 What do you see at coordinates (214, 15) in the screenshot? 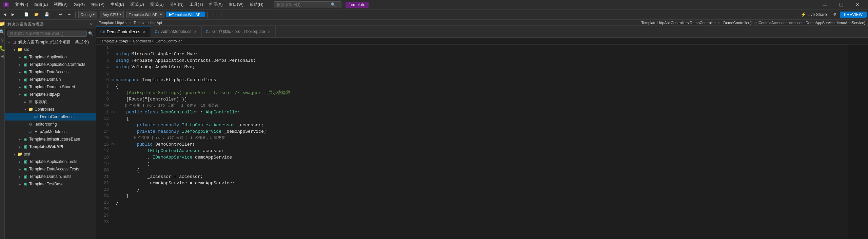
I see `pause-button: ⏸` at bounding box center [214, 15].